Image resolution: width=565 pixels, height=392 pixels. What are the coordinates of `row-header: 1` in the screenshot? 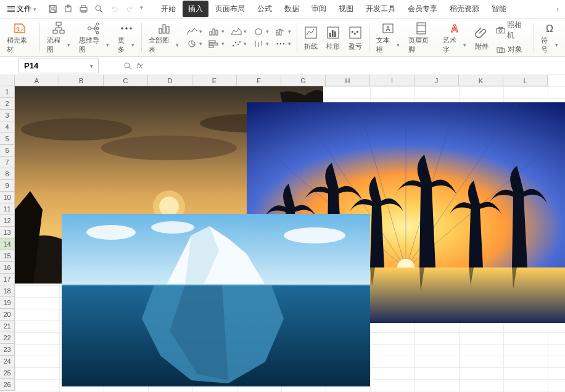 It's located at (7, 92).